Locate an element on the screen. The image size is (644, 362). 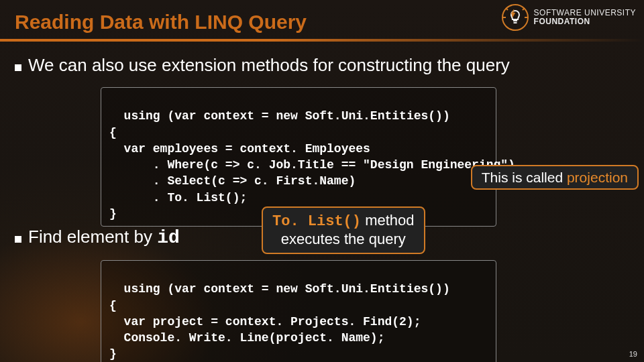
bullet1-pre: We can also use is located at coordinates (95, 65).